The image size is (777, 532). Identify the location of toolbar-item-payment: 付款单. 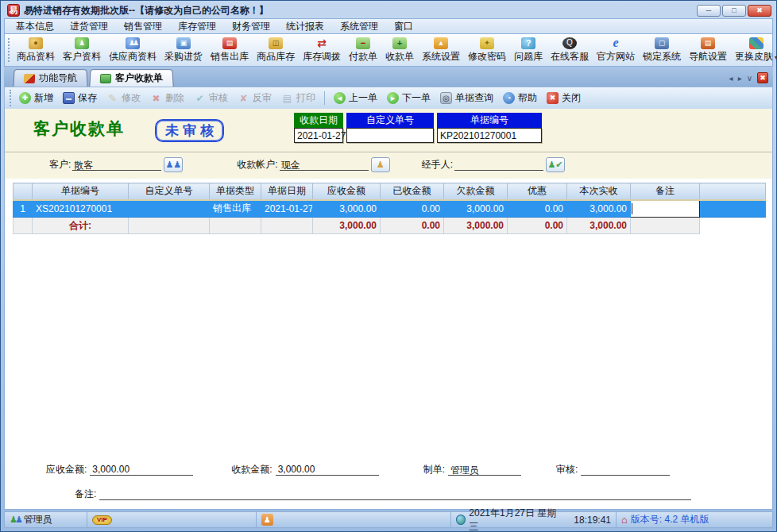
(363, 51).